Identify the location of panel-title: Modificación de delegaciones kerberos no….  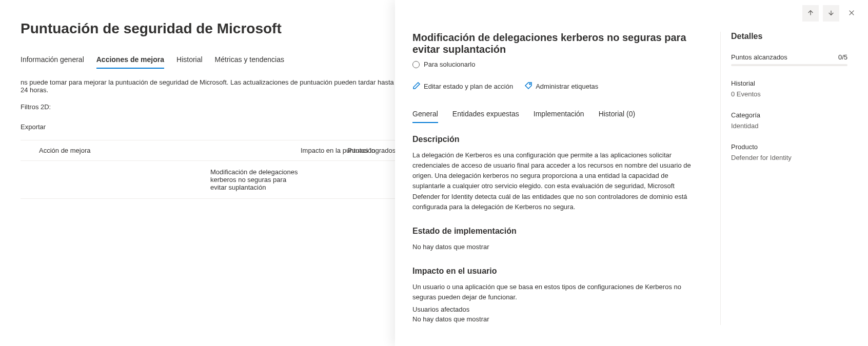
(556, 44).